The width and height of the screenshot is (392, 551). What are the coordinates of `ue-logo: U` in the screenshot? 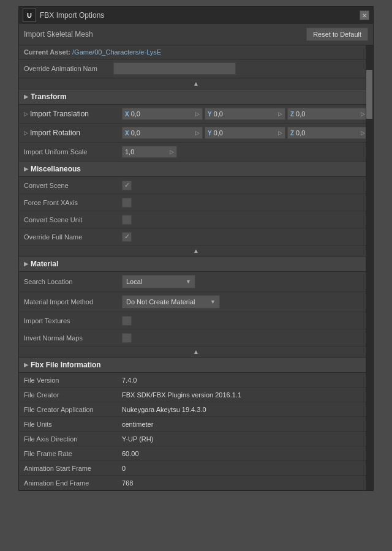 It's located at (29, 15).